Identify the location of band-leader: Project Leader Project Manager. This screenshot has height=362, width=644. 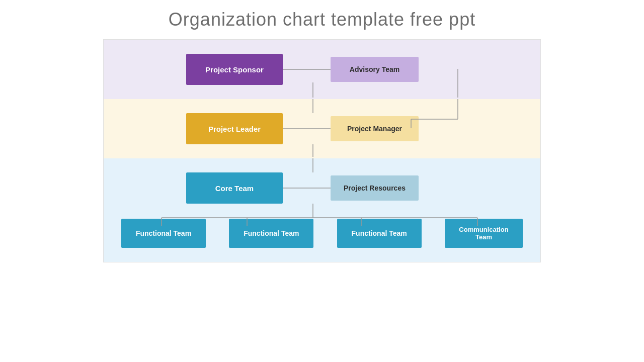
(322, 129).